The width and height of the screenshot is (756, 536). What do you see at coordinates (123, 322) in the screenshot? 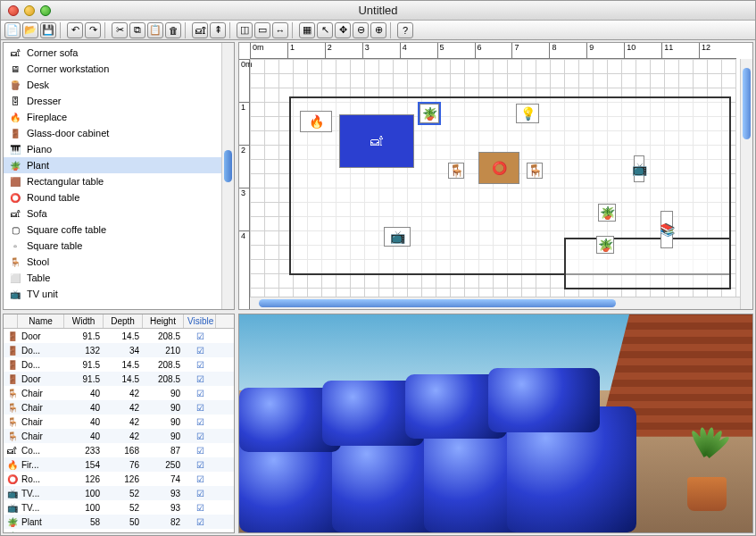
I see `col-depth: Depth` at bounding box center [123, 322].